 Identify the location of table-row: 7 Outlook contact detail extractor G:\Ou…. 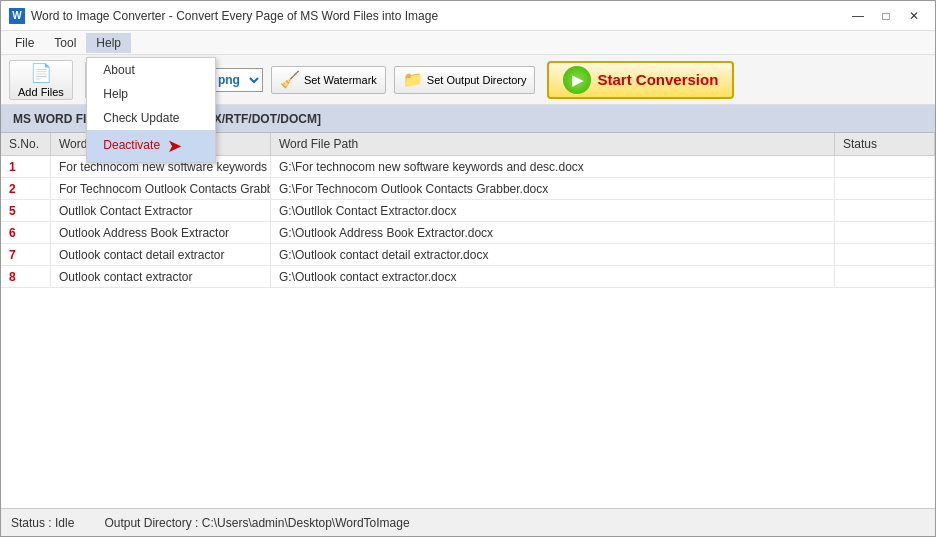
(468, 255).